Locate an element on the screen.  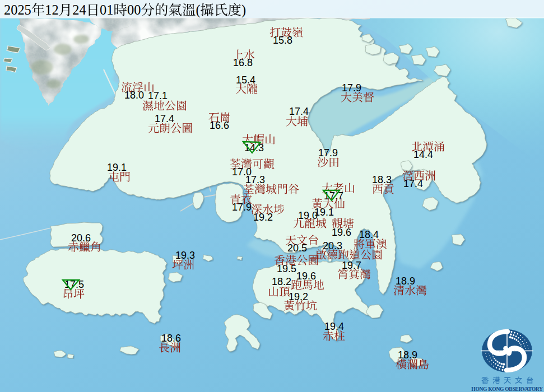
svg-text: 15.8 is located at coordinates (282, 40).